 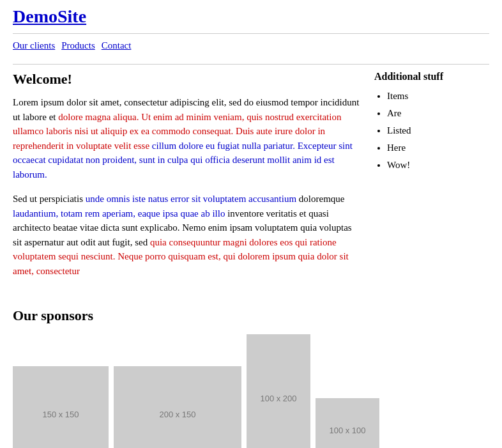 What do you see at coordinates (278, 391) in the screenshot?
I see `sponsor-placeholder-2: 100 x 200` at bounding box center [278, 391].